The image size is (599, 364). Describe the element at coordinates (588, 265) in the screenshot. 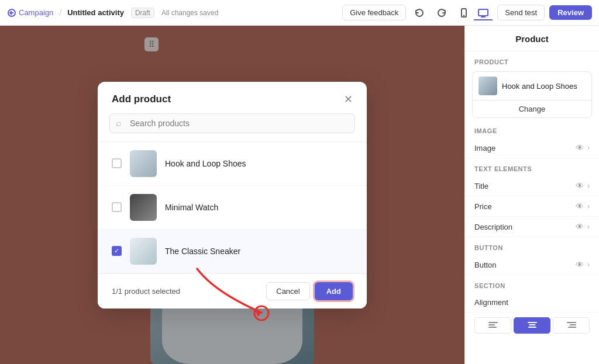

I see `button-chevron-icon: ›` at that location.